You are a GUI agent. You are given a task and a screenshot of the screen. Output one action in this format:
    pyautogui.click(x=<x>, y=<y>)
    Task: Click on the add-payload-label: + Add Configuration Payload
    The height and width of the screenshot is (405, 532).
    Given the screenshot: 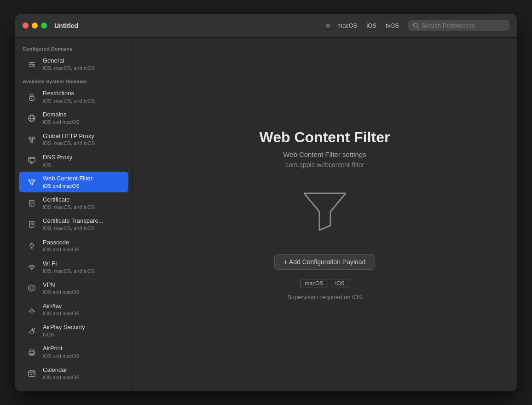 What is the action you would take?
    pyautogui.click(x=325, y=262)
    